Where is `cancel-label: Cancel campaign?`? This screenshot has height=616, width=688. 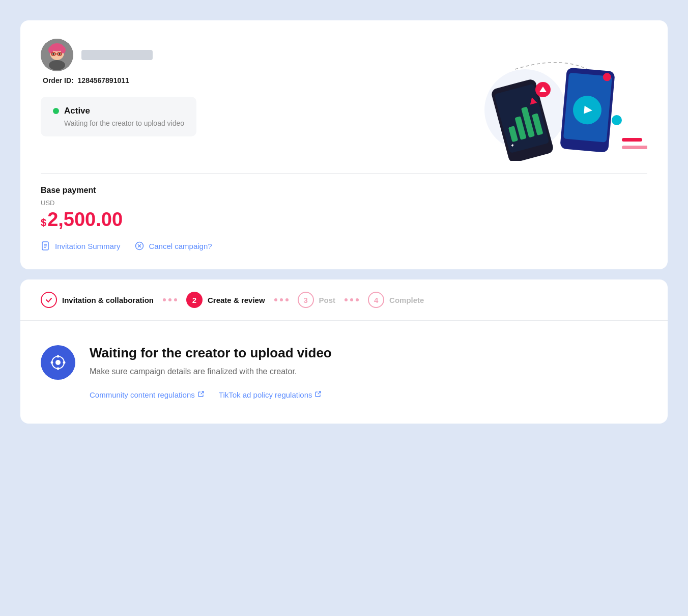
cancel-label: Cancel campaign? is located at coordinates (180, 246).